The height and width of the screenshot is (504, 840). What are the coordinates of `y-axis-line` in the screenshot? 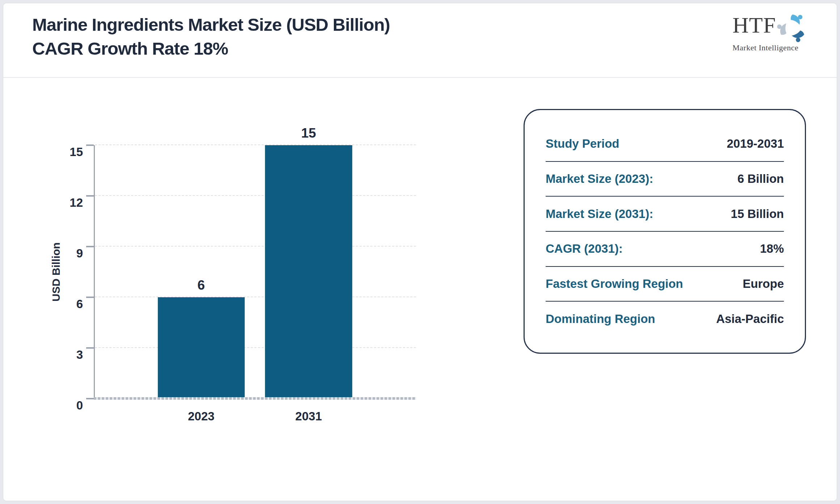 It's located at (94, 272).